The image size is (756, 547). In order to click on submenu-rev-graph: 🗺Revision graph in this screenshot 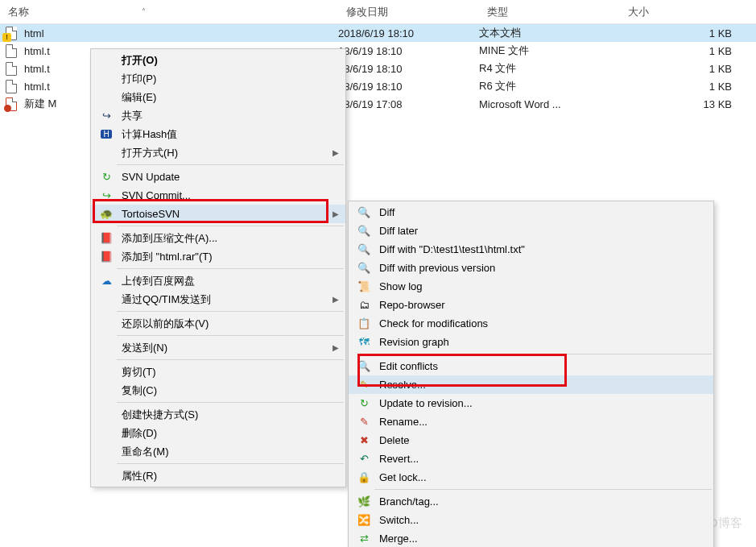, I will do `click(531, 342)`.